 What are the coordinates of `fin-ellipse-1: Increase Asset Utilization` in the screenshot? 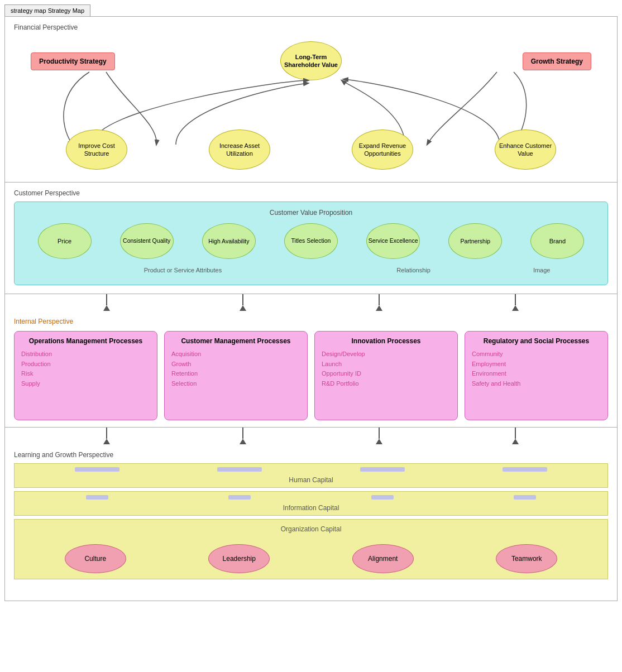 It's located at (240, 150).